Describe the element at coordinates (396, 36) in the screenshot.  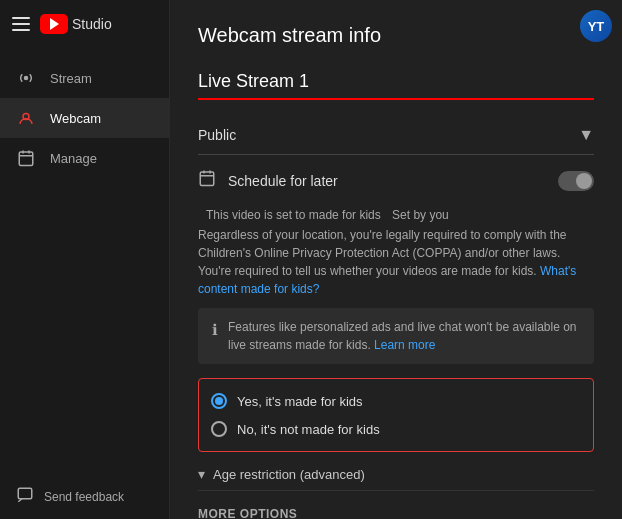
I see `page-title: Webcam stream info` at that location.